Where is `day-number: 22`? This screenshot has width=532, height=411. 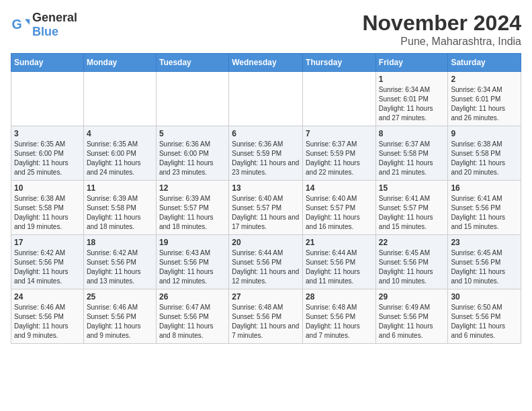 day-number: 22 is located at coordinates (412, 242).